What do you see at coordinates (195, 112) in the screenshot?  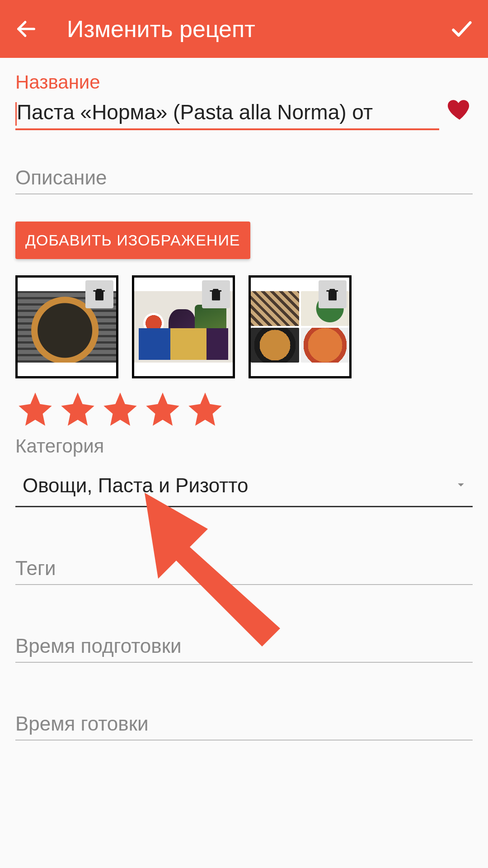 I see `title-value: Паста «Норма» (Pasta alla Norma) от` at bounding box center [195, 112].